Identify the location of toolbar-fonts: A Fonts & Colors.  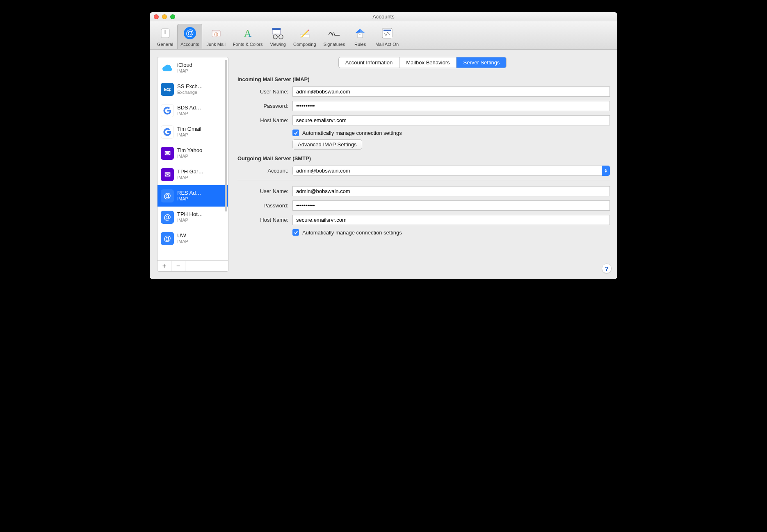
(248, 36).